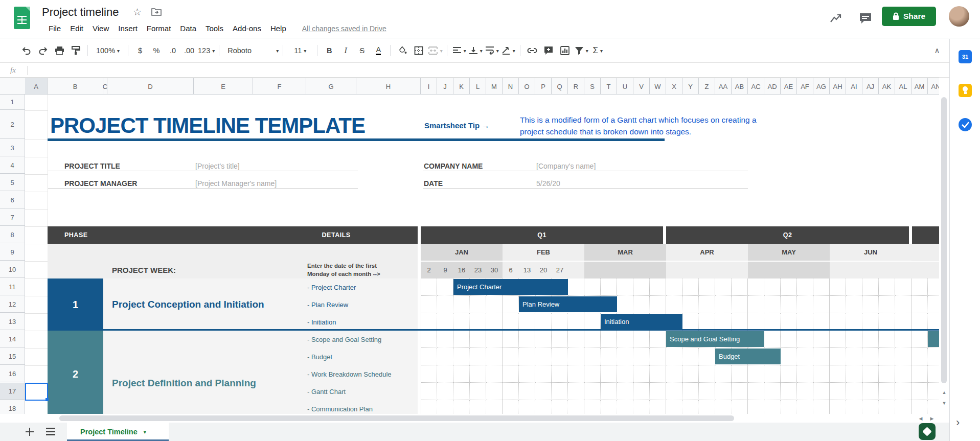 The height and width of the screenshot is (441, 980). Describe the element at coordinates (278, 29) in the screenshot. I see `menu-help: Help` at that location.